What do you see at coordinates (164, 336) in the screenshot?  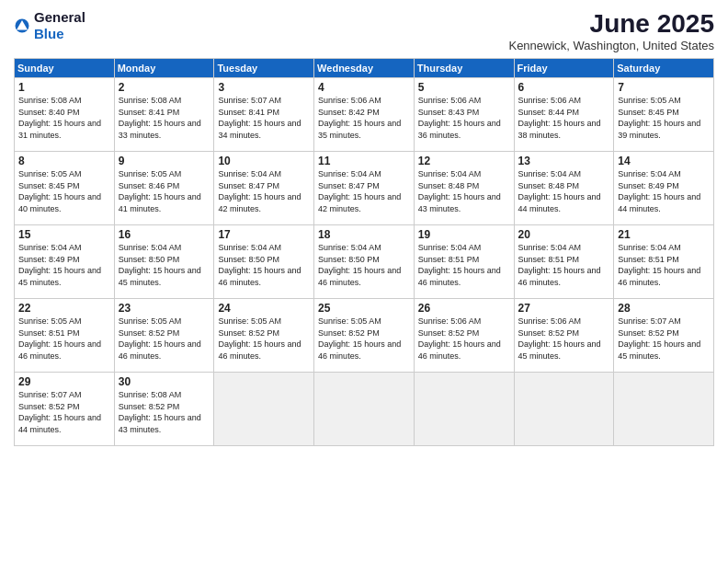 I see `calendar-cell: 23 Sunrise: 5:05 AMSunset: 8:52 PMDaylig…` at bounding box center [164, 336].